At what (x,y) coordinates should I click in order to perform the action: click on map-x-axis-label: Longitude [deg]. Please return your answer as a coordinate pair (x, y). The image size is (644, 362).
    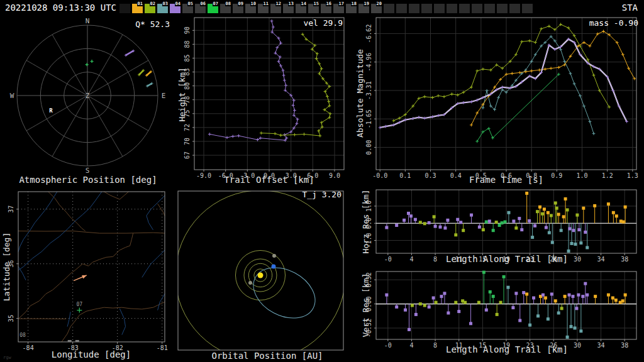
    Looking at the image, I should click on (91, 354).